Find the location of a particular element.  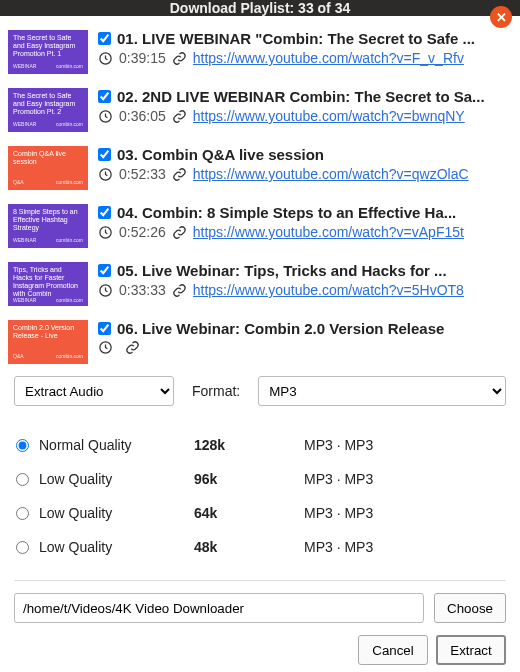

thumb-text: Tips, Tricks and Hacks for Faster Instag… is located at coordinates (48, 282).